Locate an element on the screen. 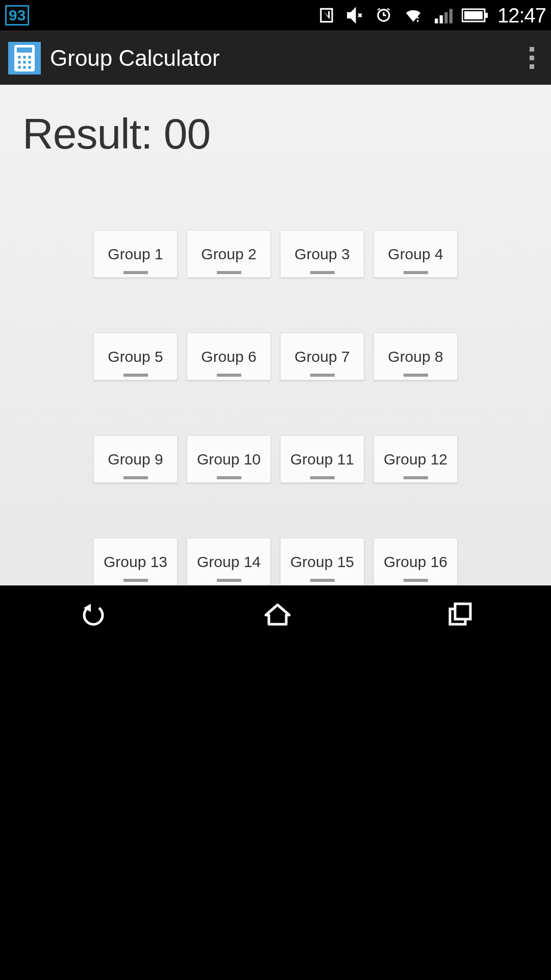 This screenshot has width=551, height=980. group-button-7: Group 7 is located at coordinates (322, 356).